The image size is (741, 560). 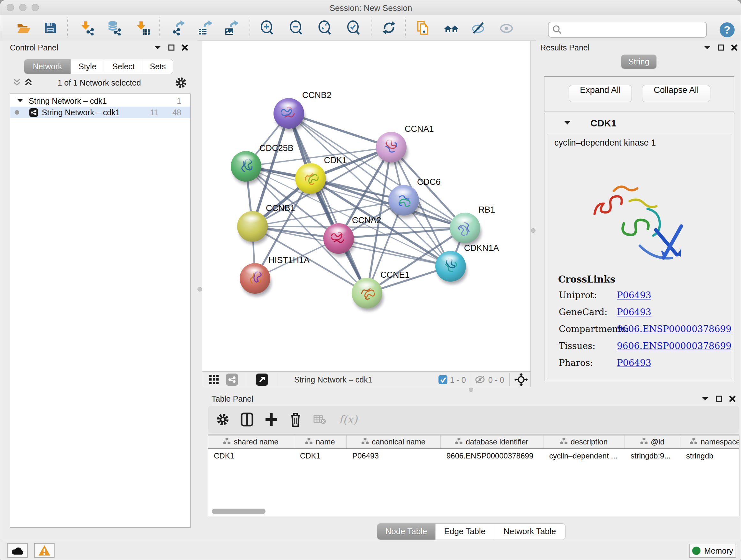 What do you see at coordinates (634, 295) in the screenshot?
I see `crosslink-link-uniprot: P06493` at bounding box center [634, 295].